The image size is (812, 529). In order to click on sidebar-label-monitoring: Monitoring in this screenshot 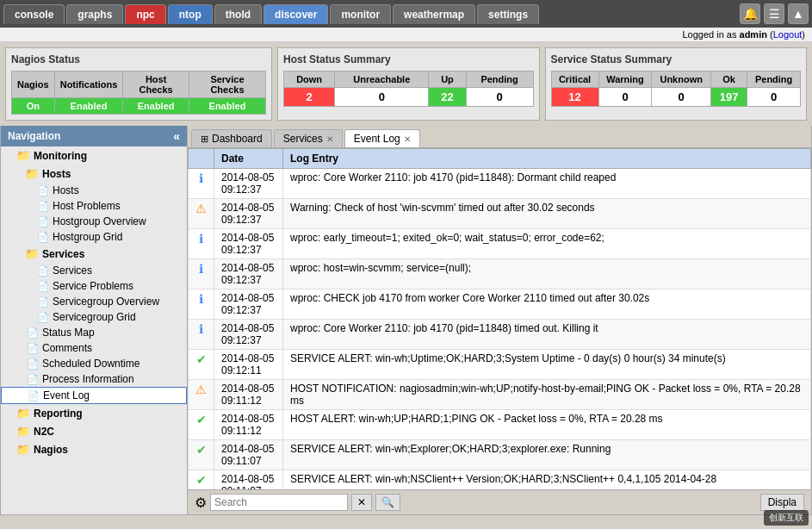, I will do `click(60, 156)`.